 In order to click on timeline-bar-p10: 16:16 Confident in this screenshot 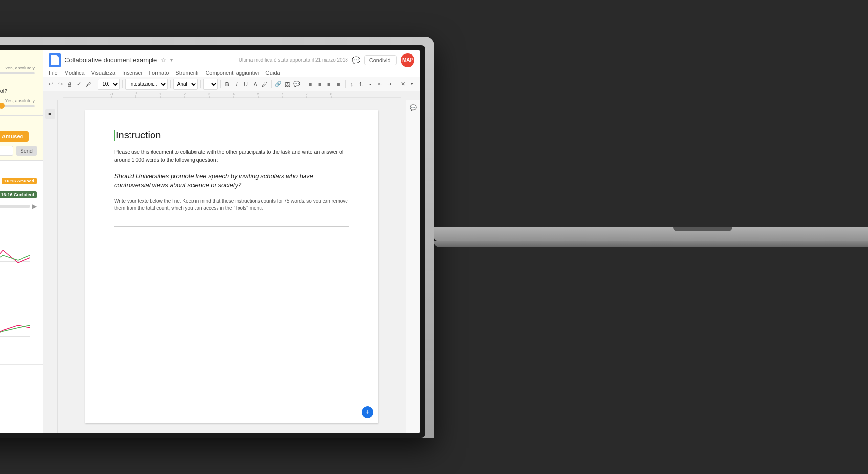, I will do `click(19, 195)`.